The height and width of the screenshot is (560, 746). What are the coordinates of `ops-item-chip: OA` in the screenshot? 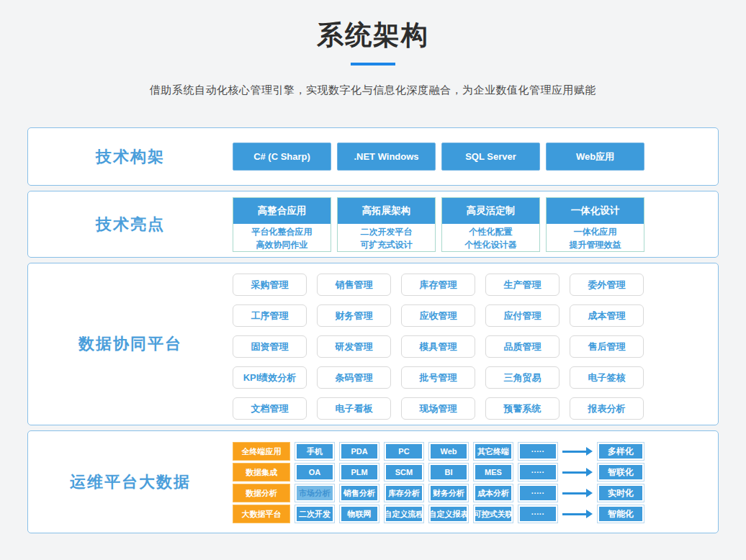 It's located at (315, 472).